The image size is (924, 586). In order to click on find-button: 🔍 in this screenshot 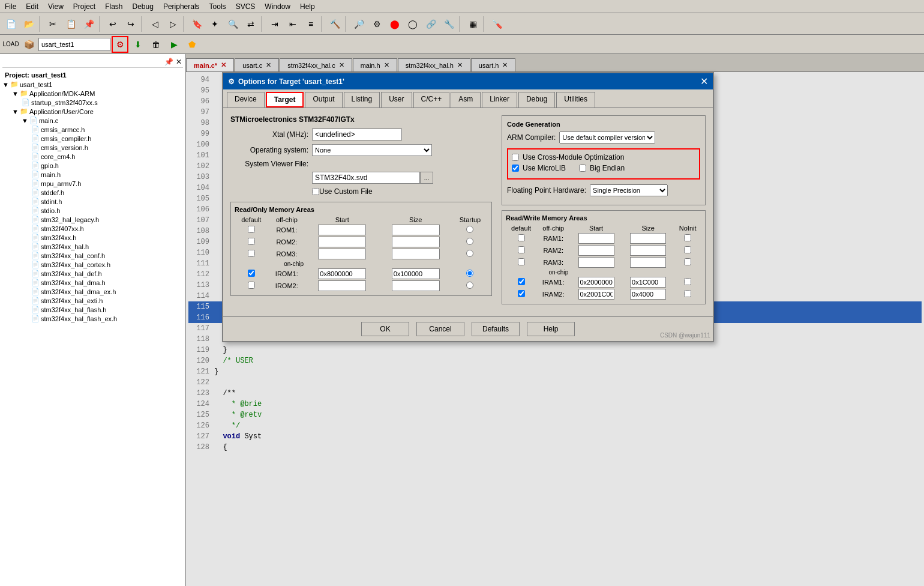, I will do `click(233, 24)`.